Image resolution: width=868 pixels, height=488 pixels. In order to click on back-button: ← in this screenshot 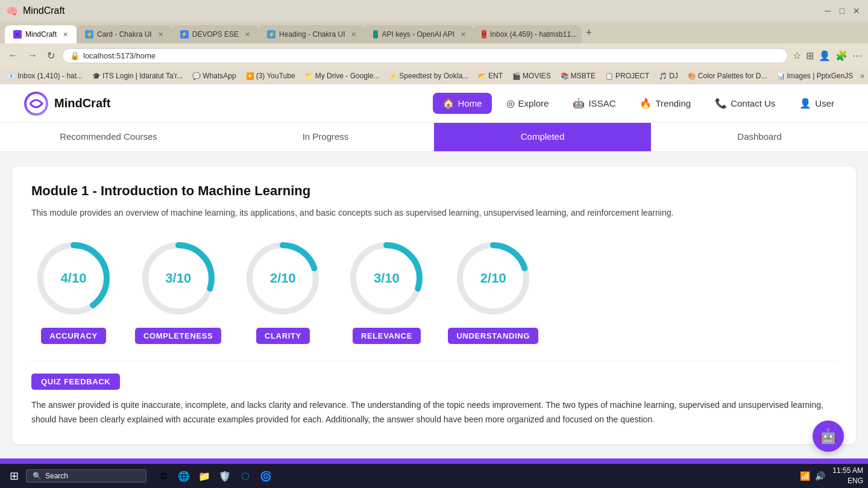, I will do `click(13, 55)`.